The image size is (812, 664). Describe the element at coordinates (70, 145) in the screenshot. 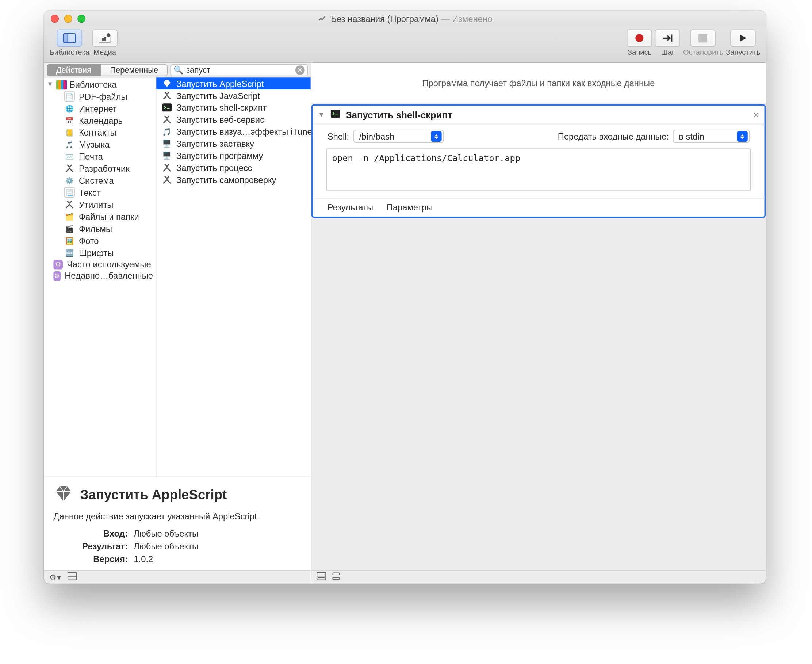

I see `music-icon: 🎵` at that location.